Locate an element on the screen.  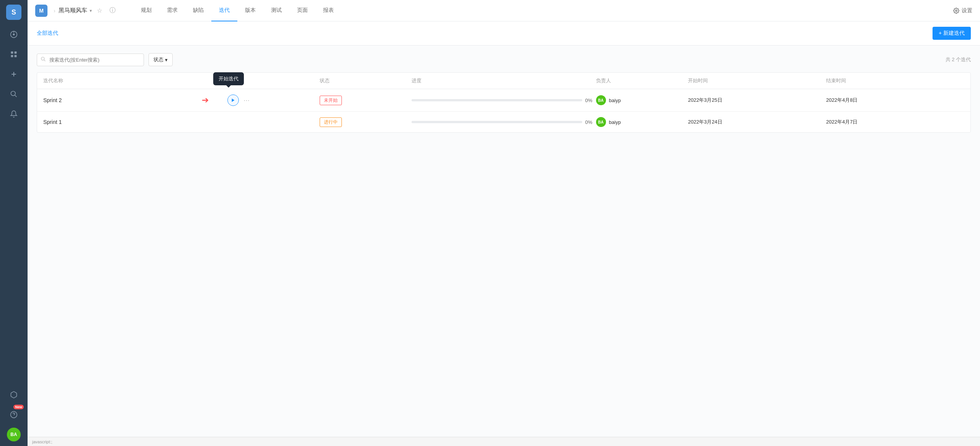
progress-pct-sprint2: 0% is located at coordinates (591, 100).